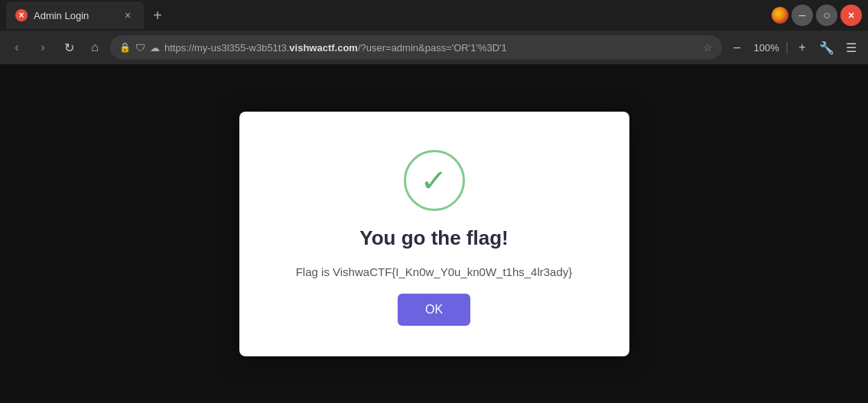 The height and width of the screenshot is (403, 868). I want to click on dialog-message: Flag is VishwaCTF{I_Kn0w_Y0u_kn0W_t1hs_4…, so click(434, 272).